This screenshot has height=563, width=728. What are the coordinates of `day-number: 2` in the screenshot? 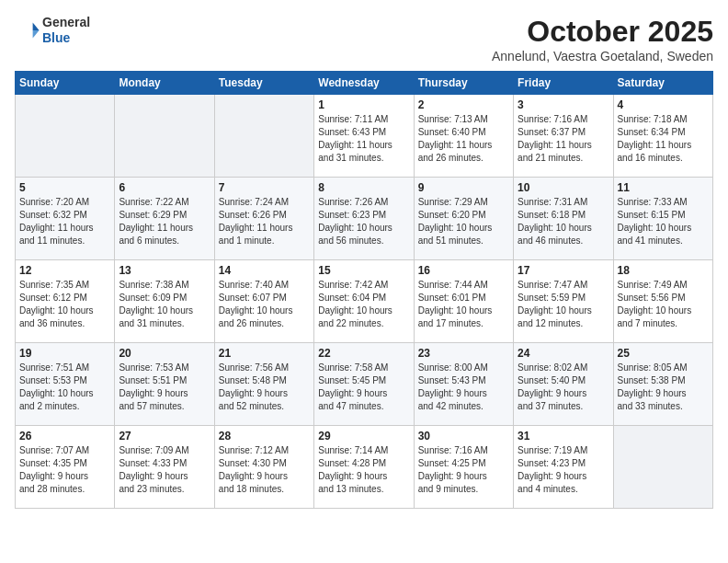 It's located at (463, 105).